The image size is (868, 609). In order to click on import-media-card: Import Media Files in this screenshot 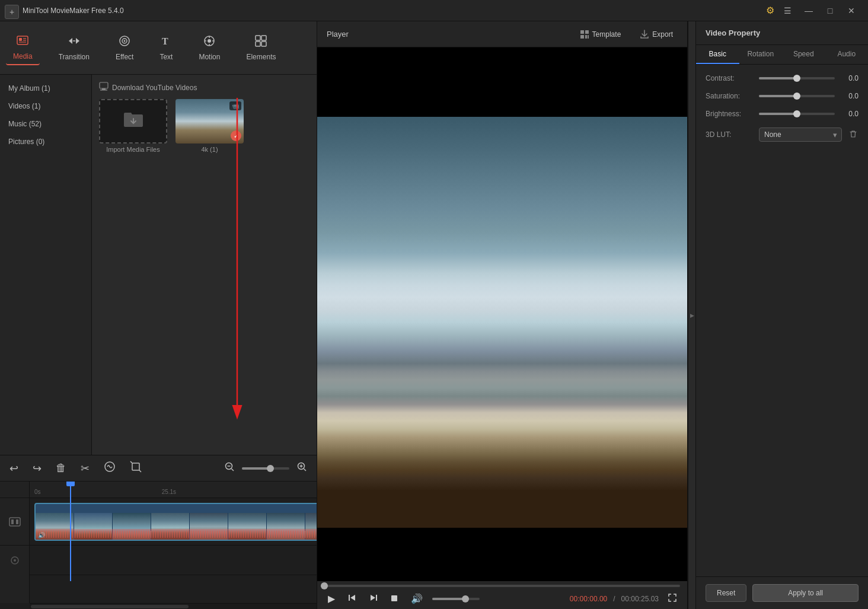, I will do `click(133, 126)`.